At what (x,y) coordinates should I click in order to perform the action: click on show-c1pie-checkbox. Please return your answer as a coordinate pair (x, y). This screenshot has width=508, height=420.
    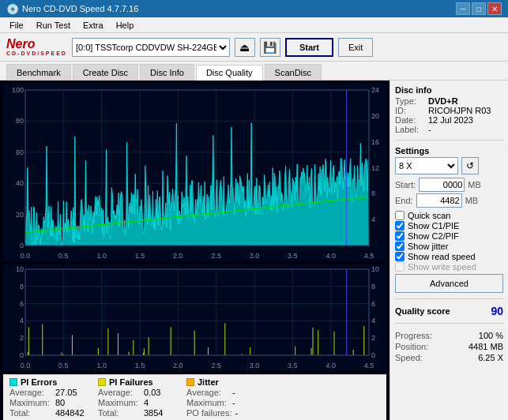
    Looking at the image, I should click on (400, 226).